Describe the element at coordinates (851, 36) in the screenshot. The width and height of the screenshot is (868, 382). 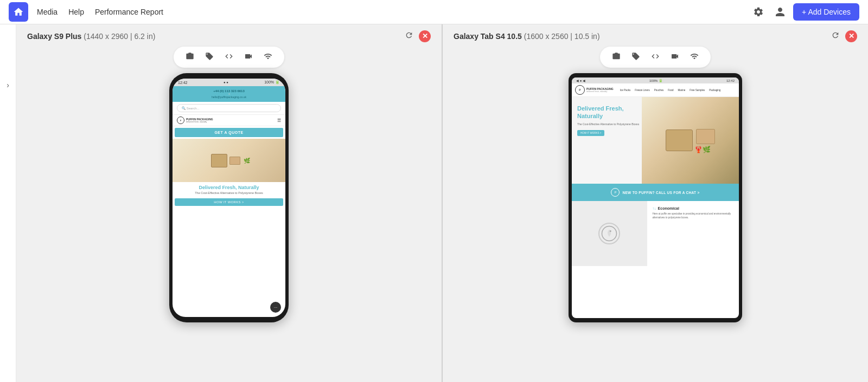
I see `tablet-close-button: ✕` at that location.